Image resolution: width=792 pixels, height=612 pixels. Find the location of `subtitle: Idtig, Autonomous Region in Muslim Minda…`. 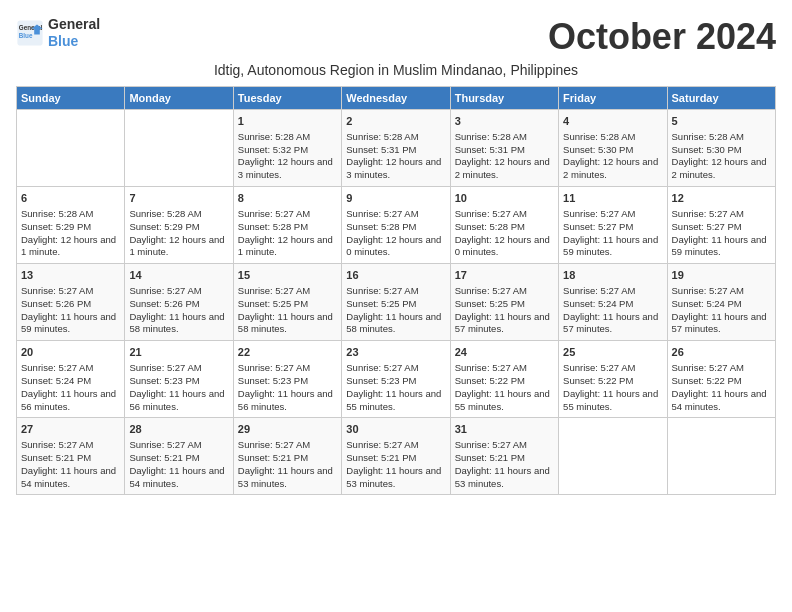

subtitle: Idtig, Autonomous Region in Muslim Minda… is located at coordinates (396, 70).